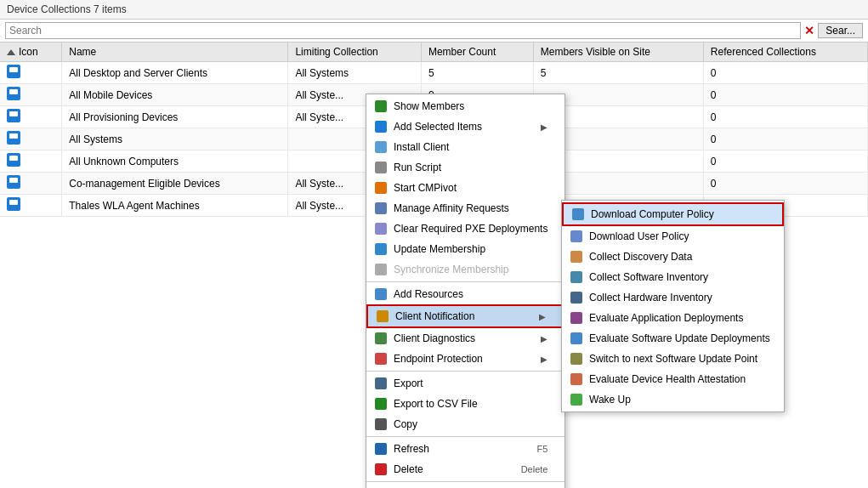 This screenshot has width=868, height=488. What do you see at coordinates (381, 249) in the screenshot?
I see `update-icon` at bounding box center [381, 249].